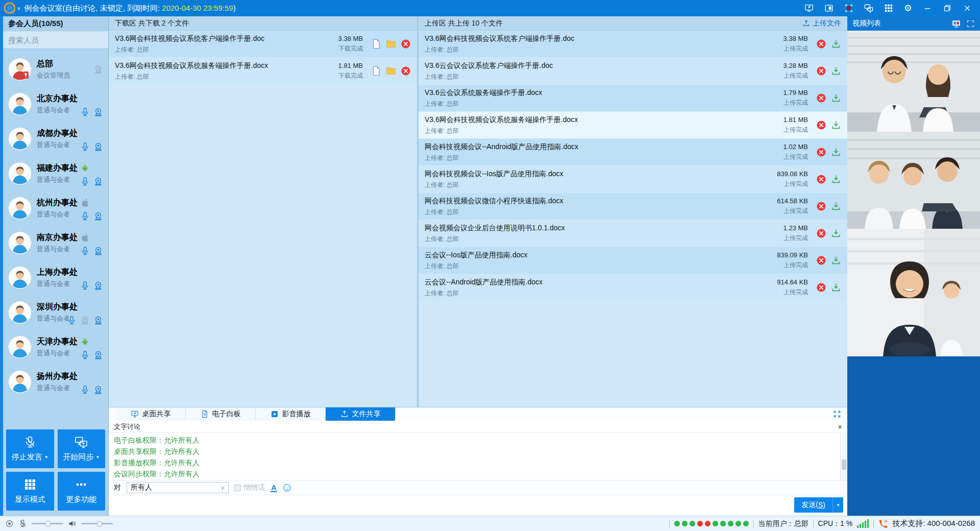 This screenshot has height=531, width=980. I want to click on tab-desktop-share: 桌面共享, so click(151, 414).